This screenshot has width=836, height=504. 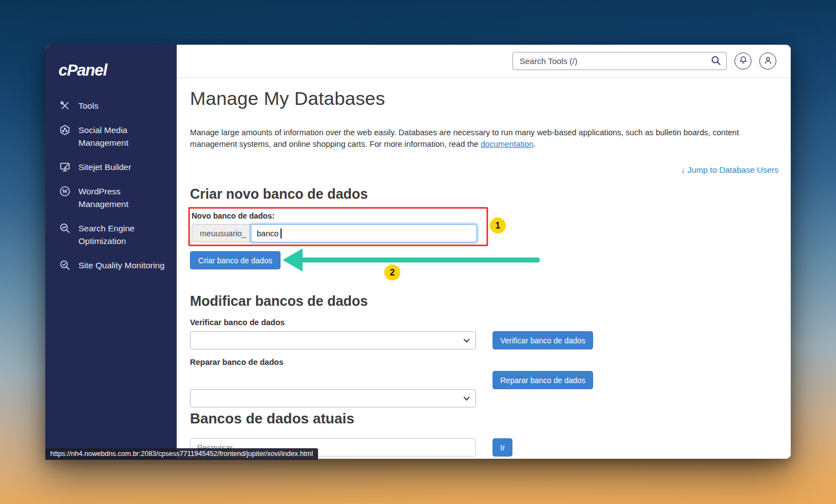 What do you see at coordinates (392, 273) in the screenshot?
I see `annotation-badge-2: 2` at bounding box center [392, 273].